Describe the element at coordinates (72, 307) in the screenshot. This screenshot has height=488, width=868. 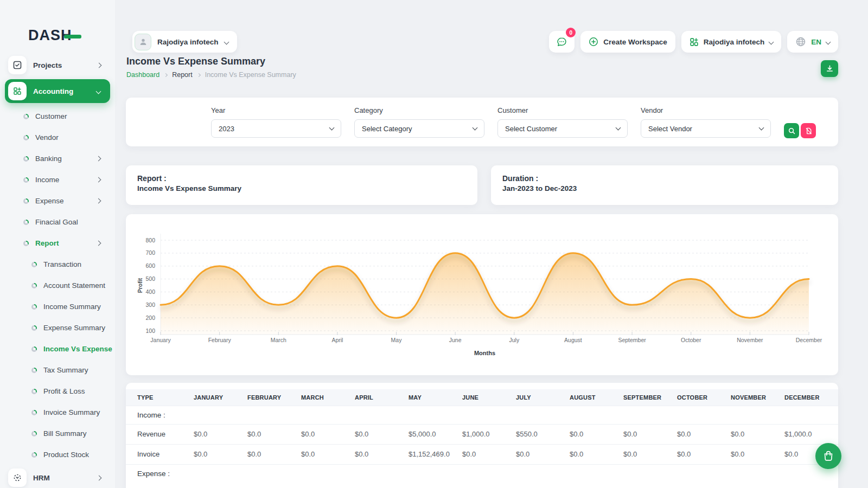
I see `sidebar-item-label: Income Summary` at that location.